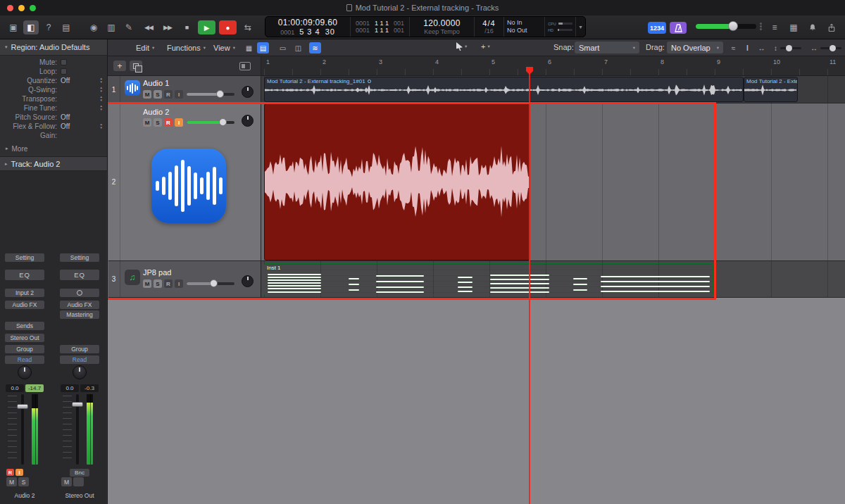 Image resolution: width=845 pixels, height=504 pixels. I want to click on list-view-icon: ▤, so click(263, 48).